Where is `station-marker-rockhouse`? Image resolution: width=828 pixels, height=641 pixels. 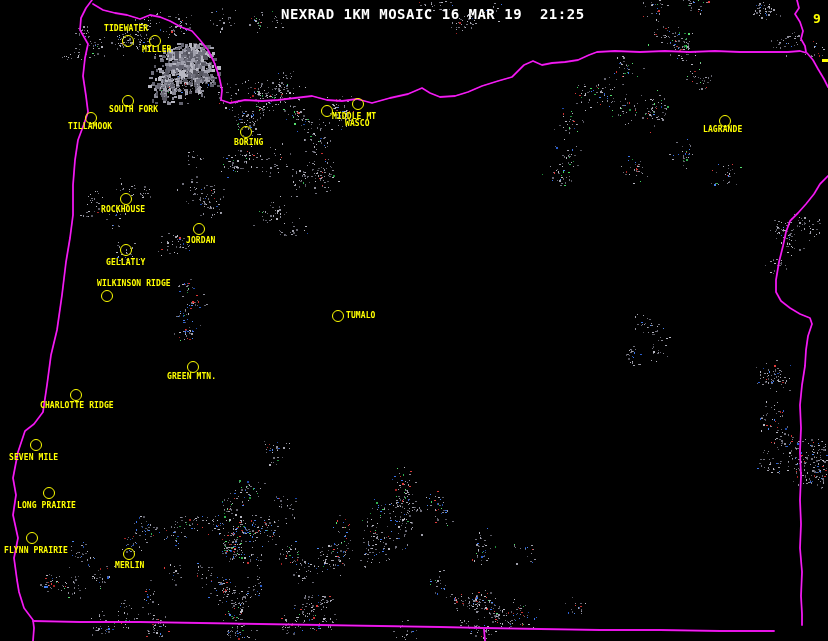
station-marker-rockhouse is located at coordinates (126, 199).